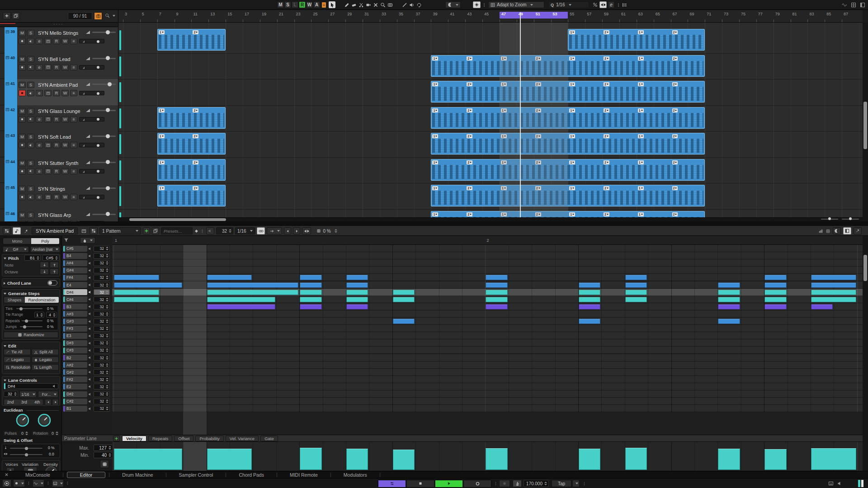 The width and height of the screenshot is (868, 488). Describe the element at coordinates (404, 5) in the screenshot. I see `line-tool` at that location.